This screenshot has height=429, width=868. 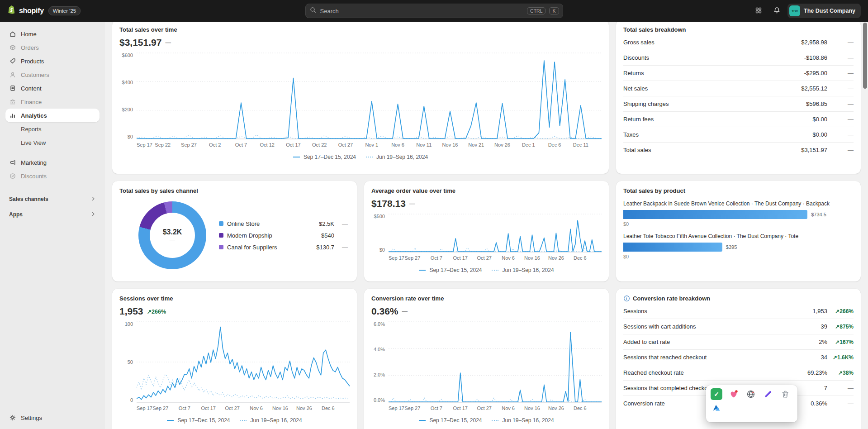 I want to click on legend-item: Canal for Suppliers $130.7 —, so click(x=283, y=247).